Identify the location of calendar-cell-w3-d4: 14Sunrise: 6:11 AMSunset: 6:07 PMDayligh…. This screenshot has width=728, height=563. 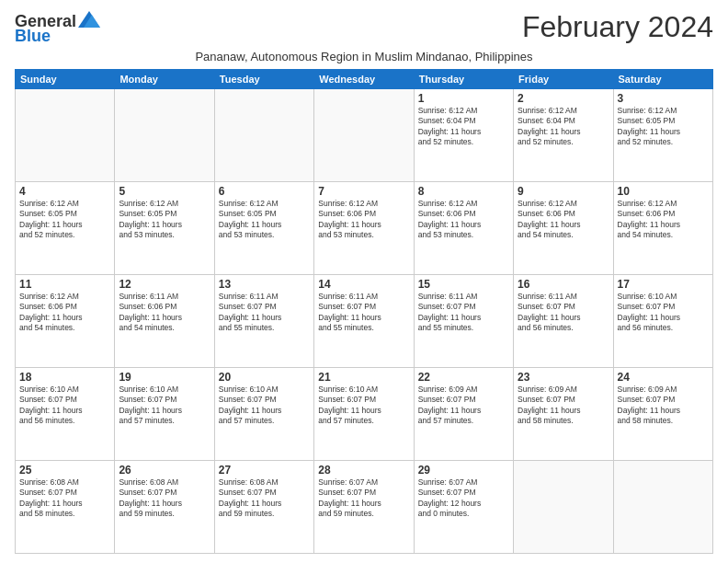
(364, 322).